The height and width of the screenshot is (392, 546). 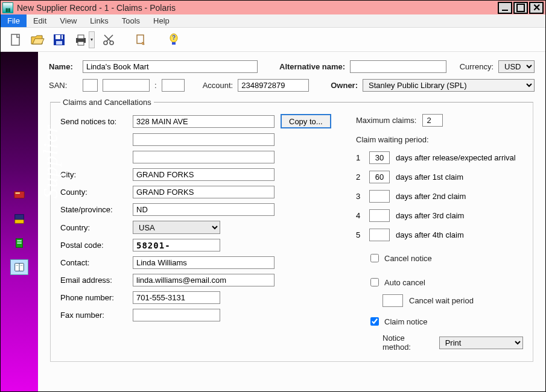 What do you see at coordinates (520, 8) in the screenshot?
I see `window-controls: ✕` at bounding box center [520, 8].